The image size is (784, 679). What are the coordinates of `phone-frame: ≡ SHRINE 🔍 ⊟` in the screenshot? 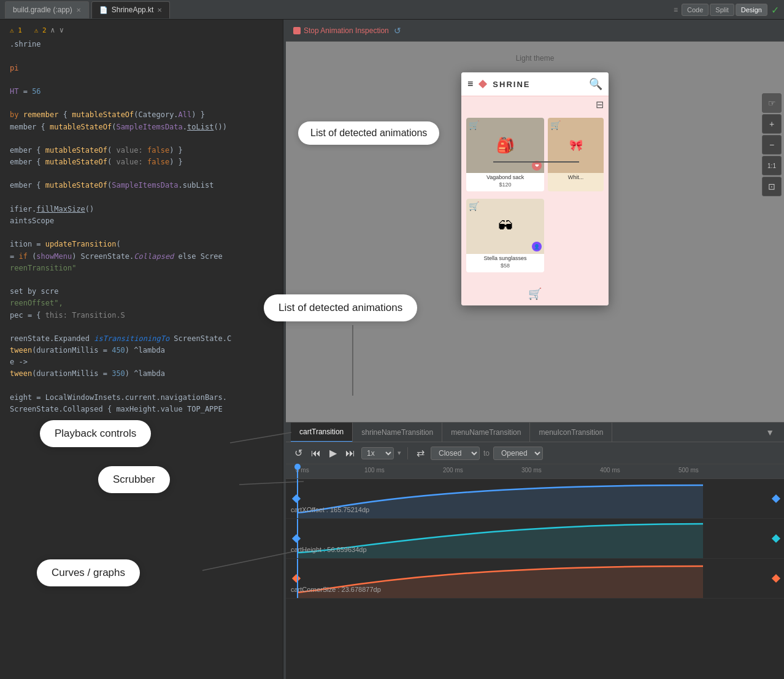 It's located at (535, 189).